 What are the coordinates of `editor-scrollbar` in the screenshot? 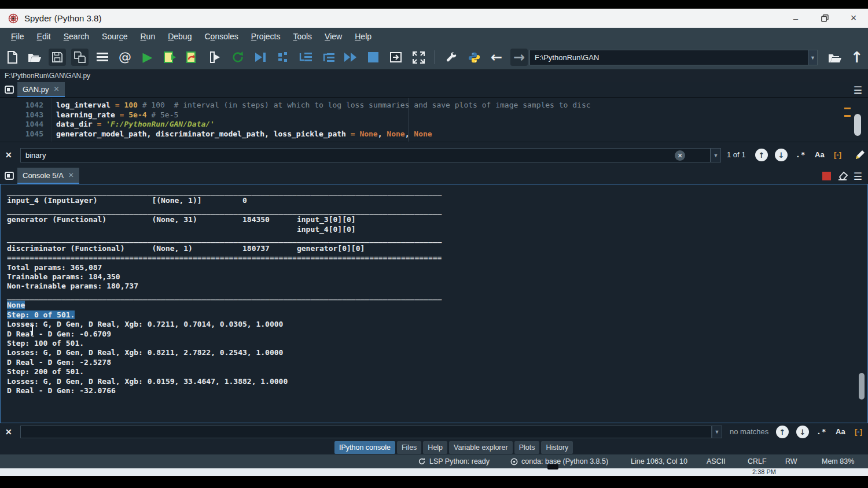 It's located at (858, 125).